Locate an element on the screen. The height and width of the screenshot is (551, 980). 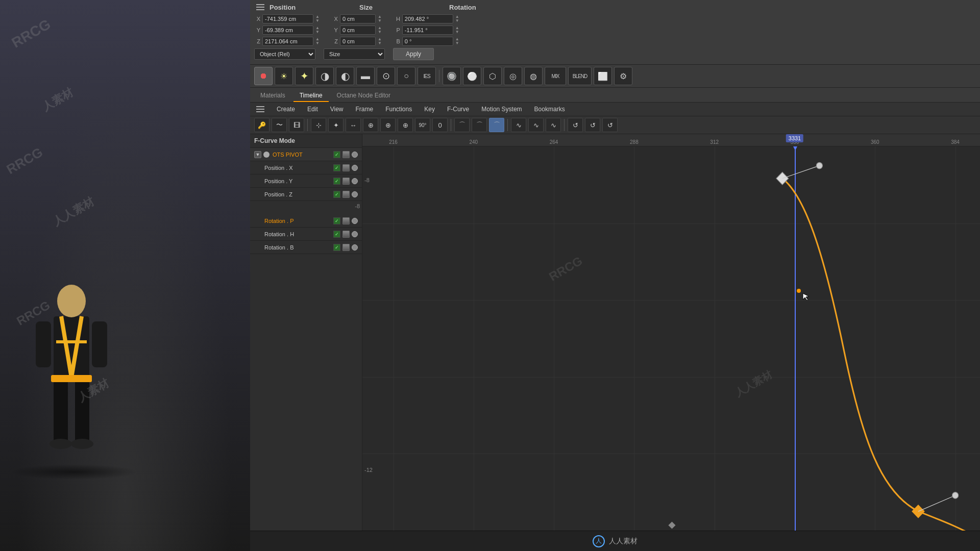
pos-y-check: ✓ is located at coordinates (337, 181).